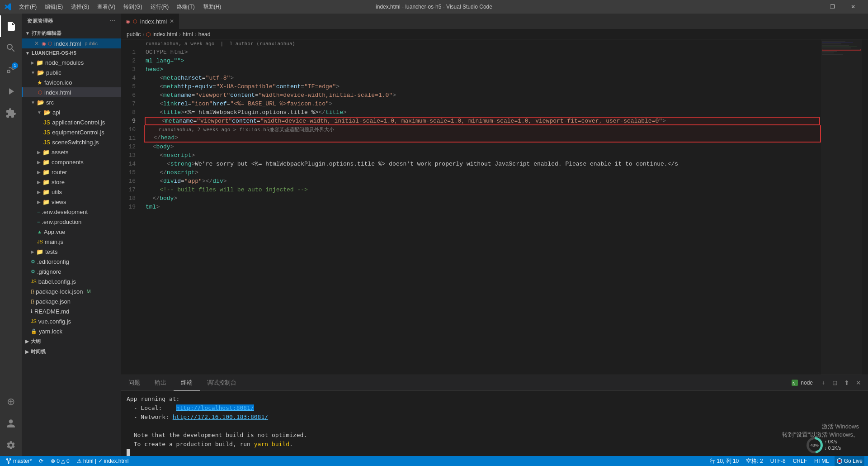  What do you see at coordinates (724, 461) in the screenshot?
I see `cursor-position-status: 行 10, 列 10` at bounding box center [724, 461].